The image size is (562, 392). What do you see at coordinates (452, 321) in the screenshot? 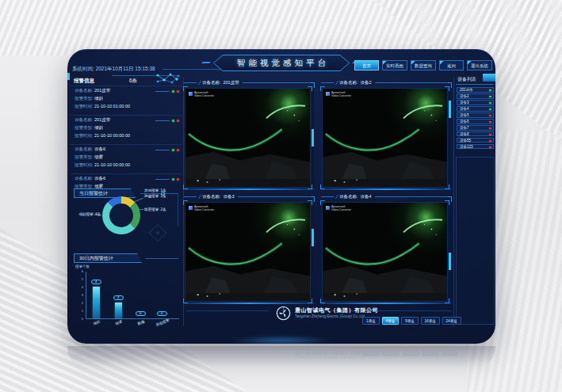
I see `channel-button-5: 24通道` at bounding box center [452, 321].